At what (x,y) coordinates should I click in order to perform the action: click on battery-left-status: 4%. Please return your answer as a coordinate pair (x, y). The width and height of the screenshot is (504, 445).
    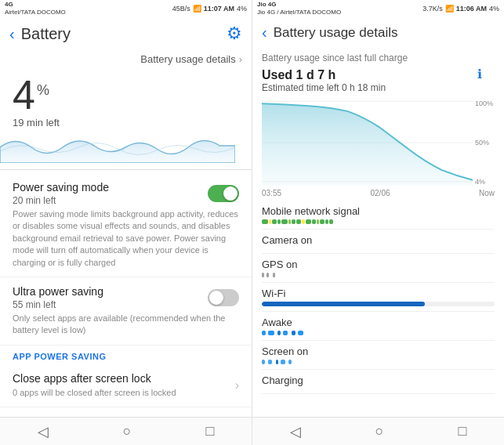
    Looking at the image, I should click on (241, 9).